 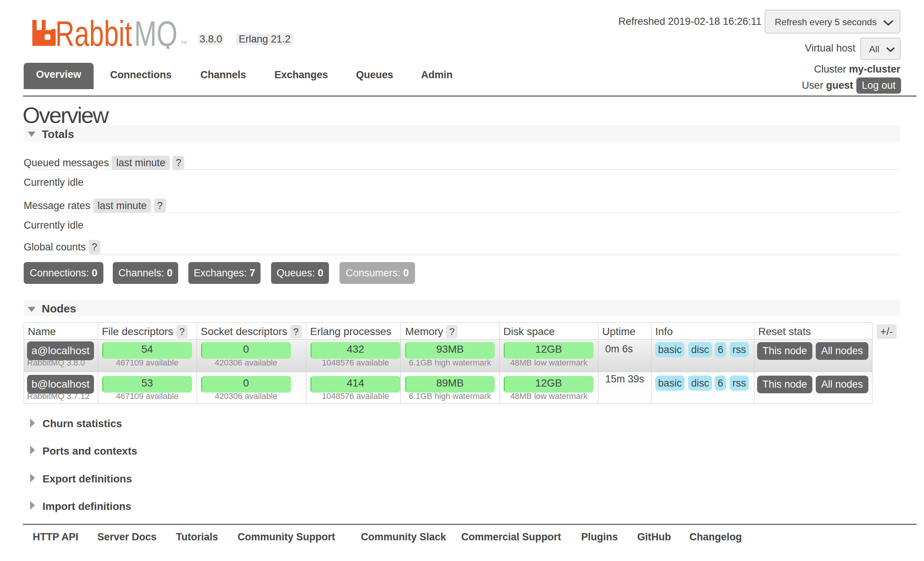 I want to click on svg-text: MQ, so click(x=156, y=32).